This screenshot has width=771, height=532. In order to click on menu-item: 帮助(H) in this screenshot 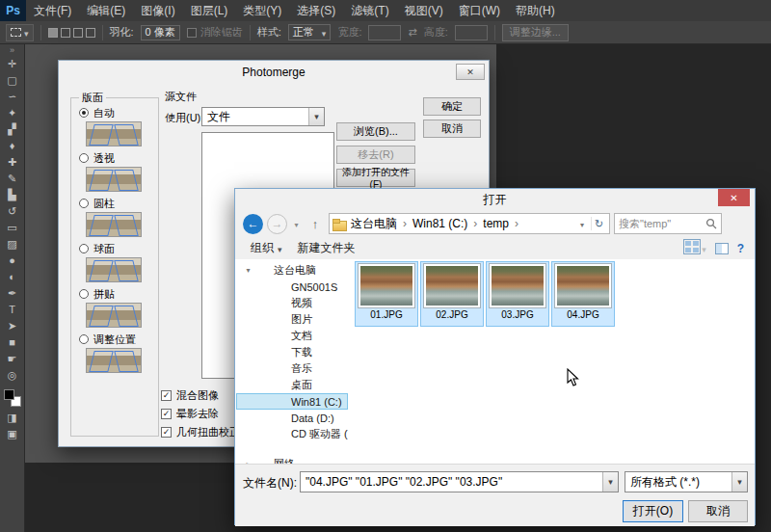, I will do `click(536, 11)`.